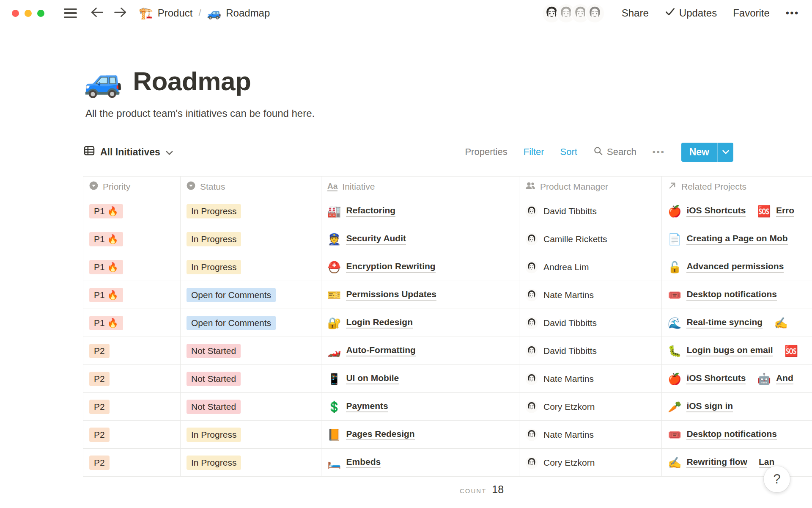 Image resolution: width=812 pixels, height=508 pixels. Describe the element at coordinates (775, 378) in the screenshot. I see `related-project-link: 🤖And` at that location.